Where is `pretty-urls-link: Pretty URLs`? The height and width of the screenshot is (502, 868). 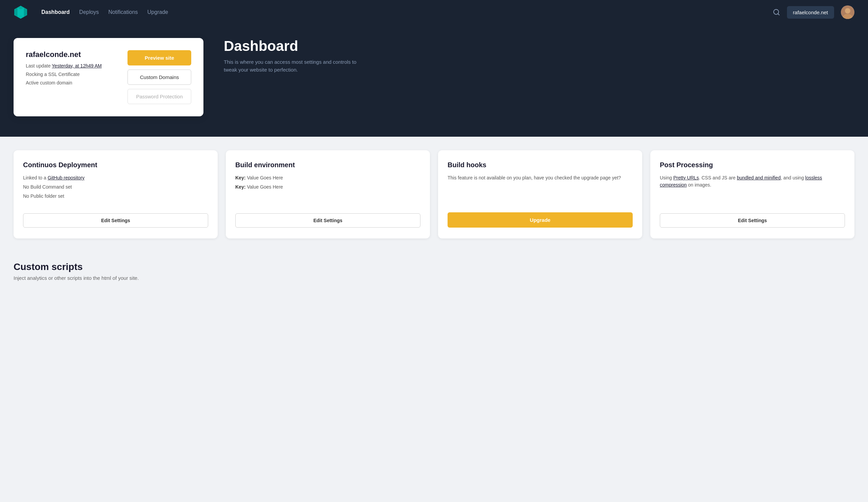 pretty-urls-link: Pretty URLs is located at coordinates (686, 178).